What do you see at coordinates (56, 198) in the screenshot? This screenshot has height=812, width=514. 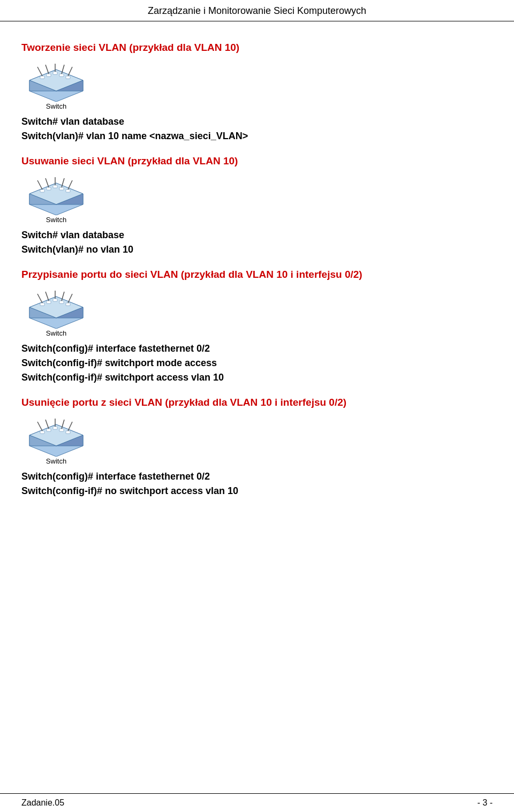 I see `switch-image-delete-vlan: Switch` at bounding box center [56, 198].